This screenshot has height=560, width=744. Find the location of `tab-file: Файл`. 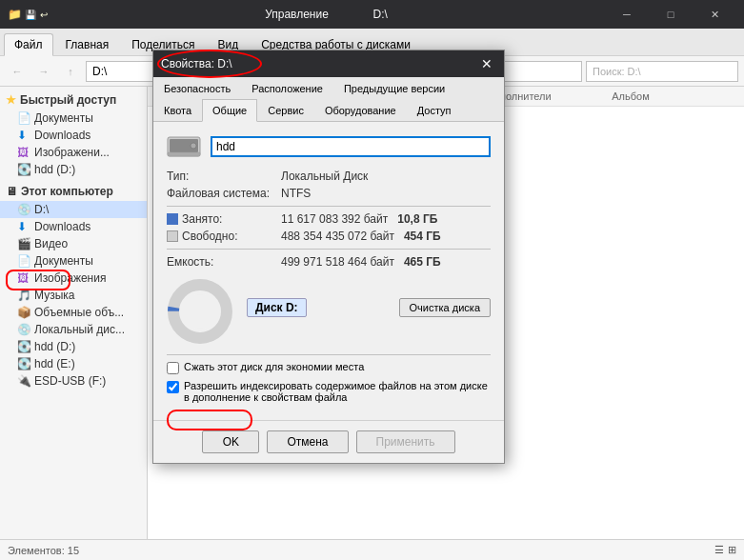

tab-file: Файл is located at coordinates (29, 45).